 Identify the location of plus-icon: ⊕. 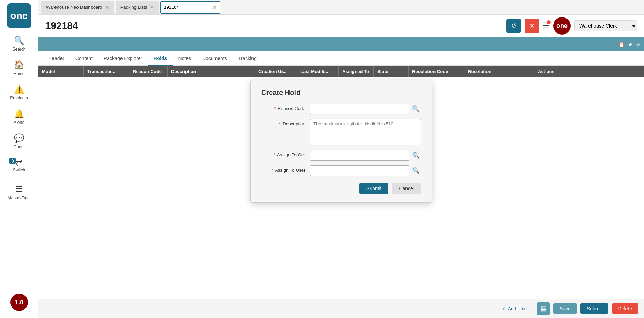
(505, 309).